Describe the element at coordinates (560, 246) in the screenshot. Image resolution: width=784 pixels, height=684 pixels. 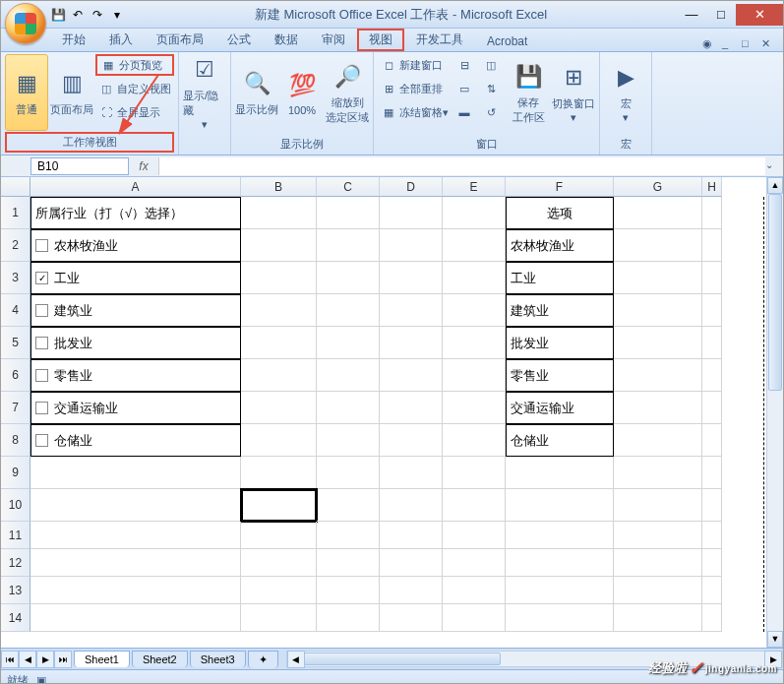
I see `cell-F2: 农林牧渔业` at that location.